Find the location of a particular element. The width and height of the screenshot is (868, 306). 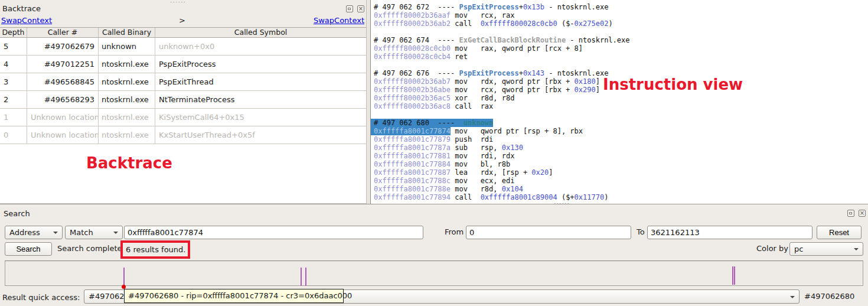

cell-symbol: PspExitProcess is located at coordinates (261, 64).